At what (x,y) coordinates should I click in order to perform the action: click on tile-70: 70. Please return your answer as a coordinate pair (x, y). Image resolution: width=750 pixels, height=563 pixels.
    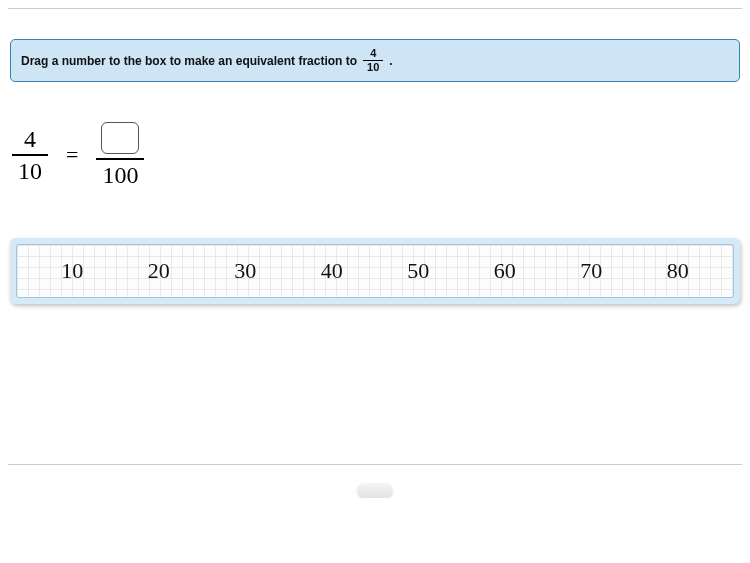
    Looking at the image, I should click on (591, 271).